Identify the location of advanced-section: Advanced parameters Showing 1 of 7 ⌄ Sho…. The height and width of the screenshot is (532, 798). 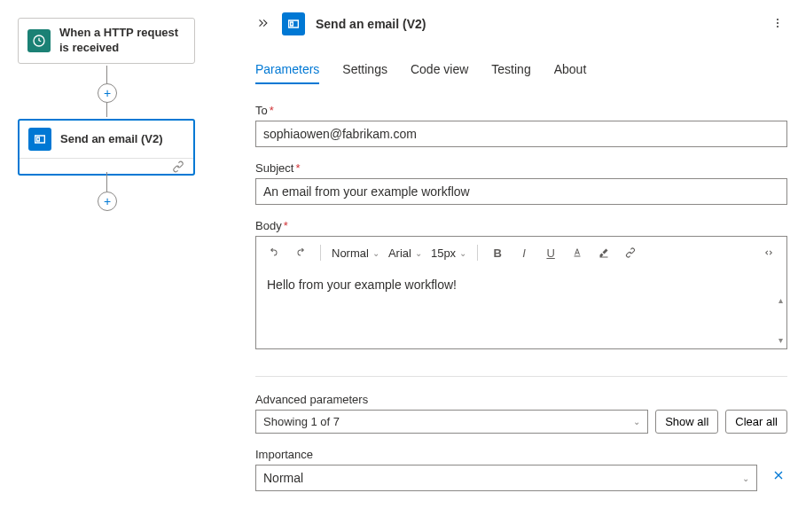
(521, 413).